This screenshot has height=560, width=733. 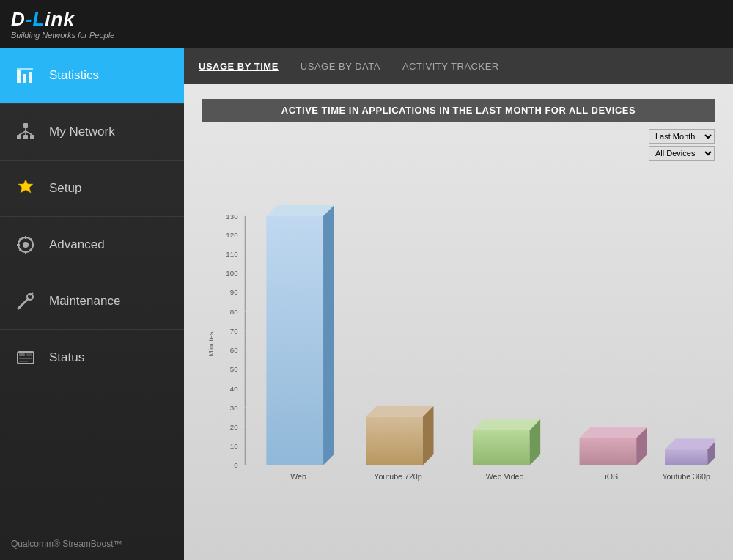 I want to click on svg-text: Minutes, so click(x=211, y=344).